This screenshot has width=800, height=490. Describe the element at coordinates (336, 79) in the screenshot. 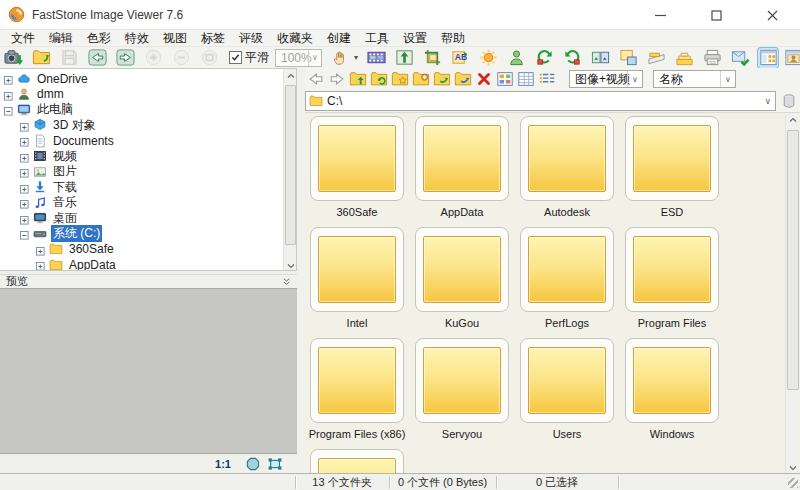

I see `nav-forward-button` at that location.